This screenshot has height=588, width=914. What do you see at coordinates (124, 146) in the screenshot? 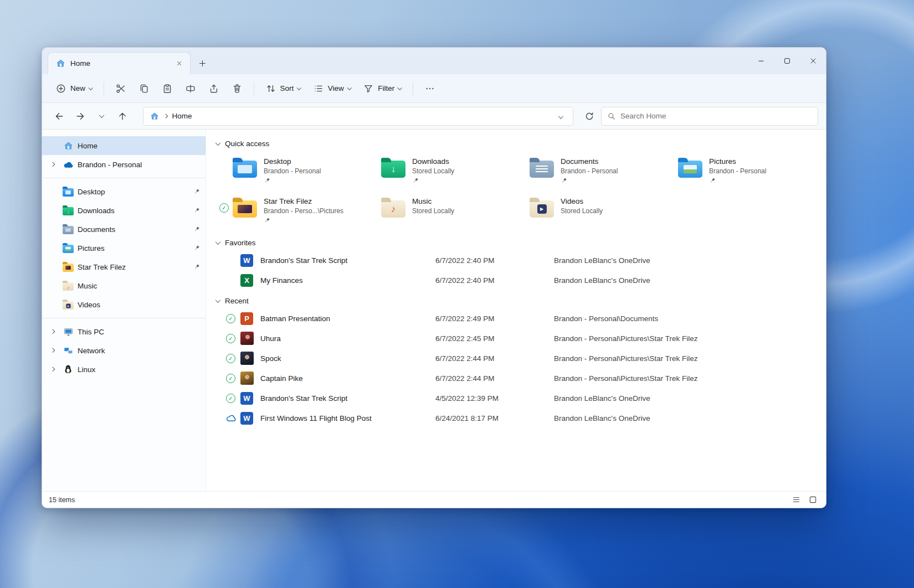
I see `sidebar-item-home: Home` at bounding box center [124, 146].